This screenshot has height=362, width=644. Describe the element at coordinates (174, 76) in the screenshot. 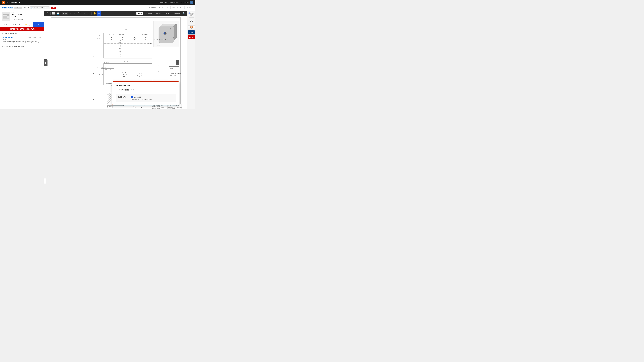

I see `svg-text: 0.938` at that location.